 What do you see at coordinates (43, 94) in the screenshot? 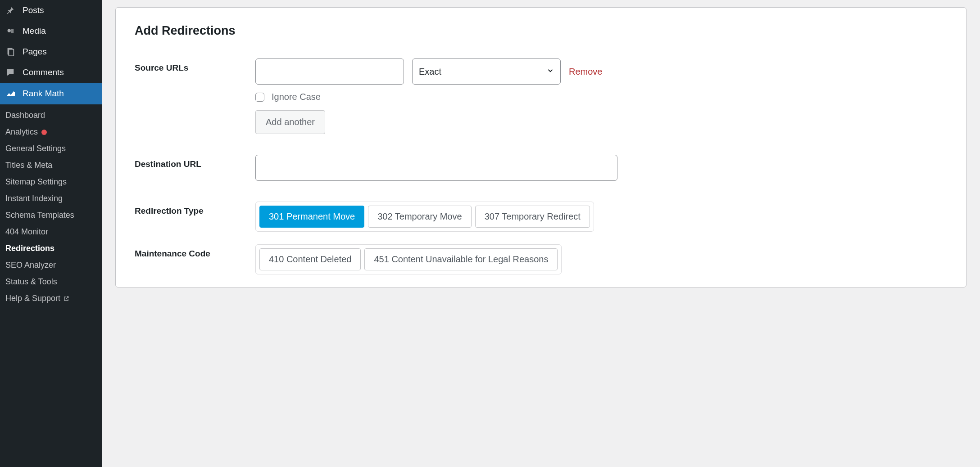
I see `sidebar-item-label: Rank Math` at bounding box center [43, 94].